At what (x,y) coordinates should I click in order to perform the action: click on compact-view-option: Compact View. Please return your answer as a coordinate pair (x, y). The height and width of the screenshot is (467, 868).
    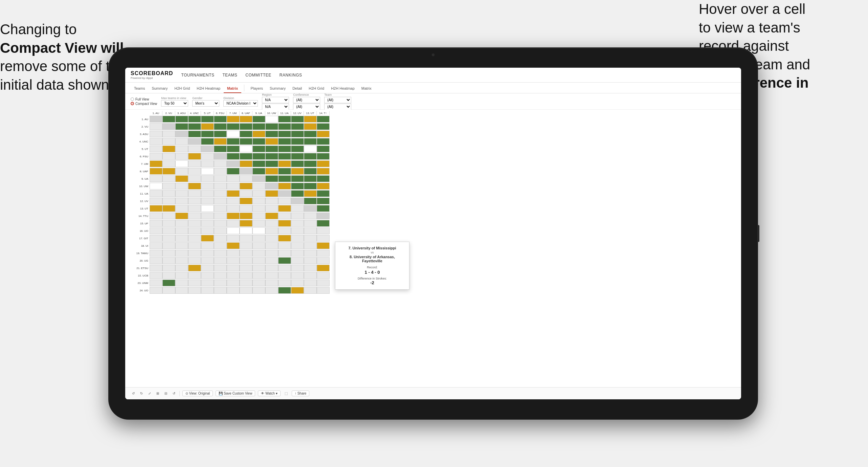
    Looking at the image, I should click on (144, 104).